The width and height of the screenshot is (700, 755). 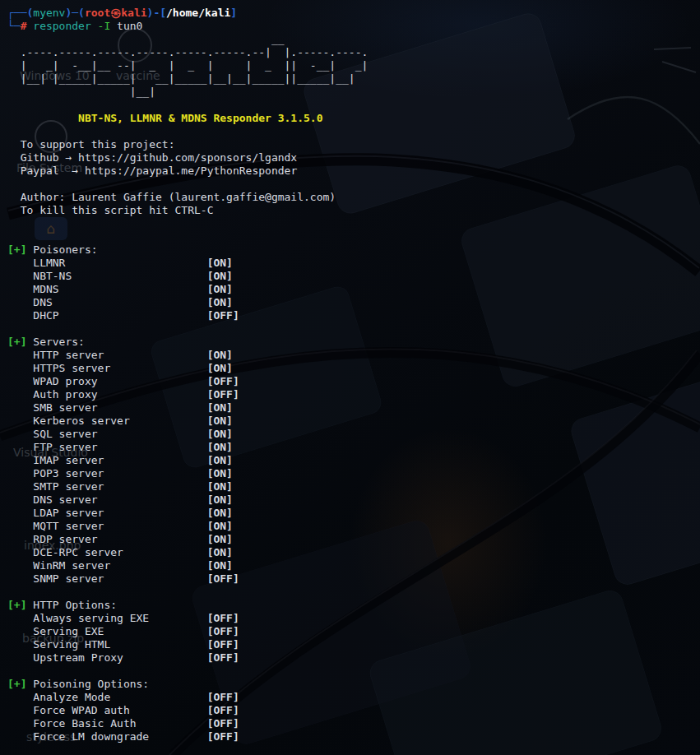 I want to click on section-header: [+] Poisoning Options:, so click(x=354, y=684).